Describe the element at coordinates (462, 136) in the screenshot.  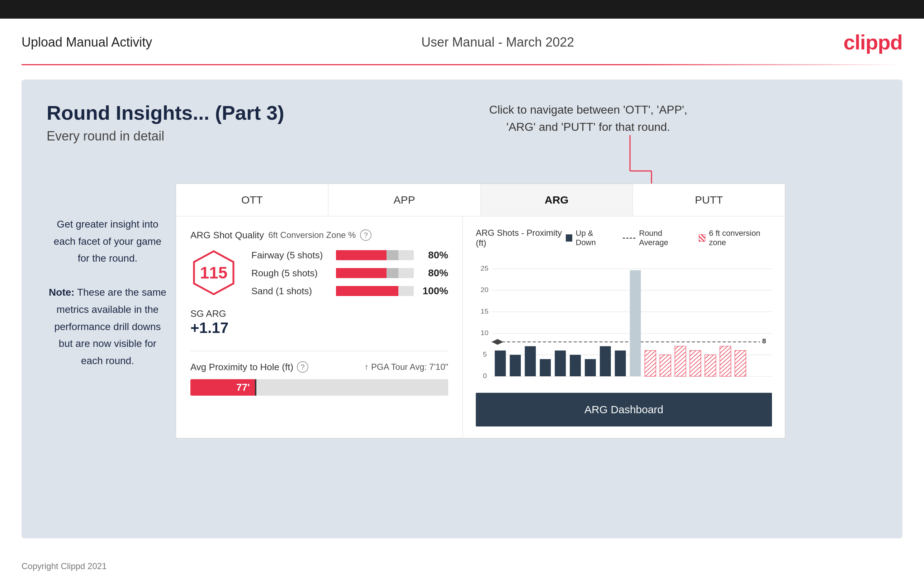
I see `page-subtitle: Every round in detail` at that location.